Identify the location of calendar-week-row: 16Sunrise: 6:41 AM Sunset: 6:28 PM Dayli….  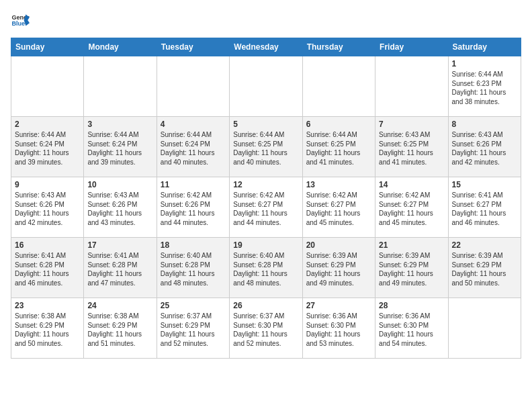
(266, 268).